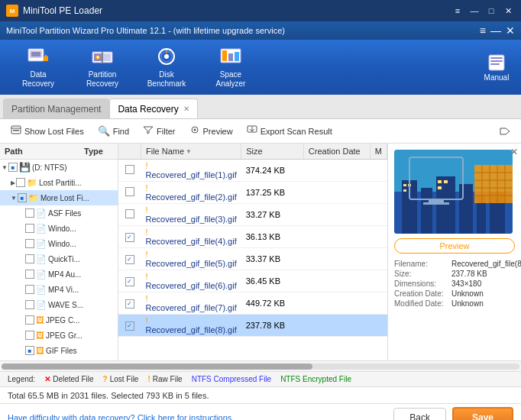 The width and height of the screenshot is (521, 420). I want to click on th-filename: File Name ▼, so click(191, 151).